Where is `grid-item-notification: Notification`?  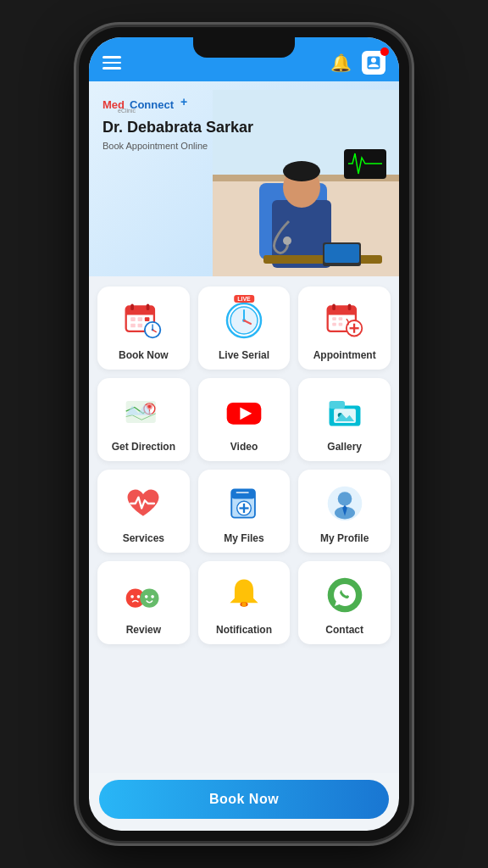
grid-item-notification: Notification is located at coordinates (244, 603).